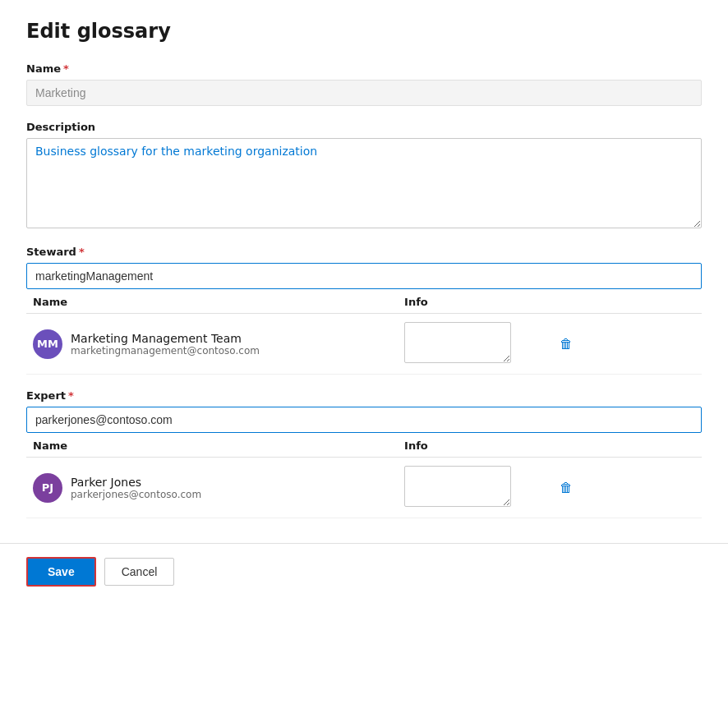  I want to click on table-row: MM Marketing Management Team marketingma…, so click(364, 344).